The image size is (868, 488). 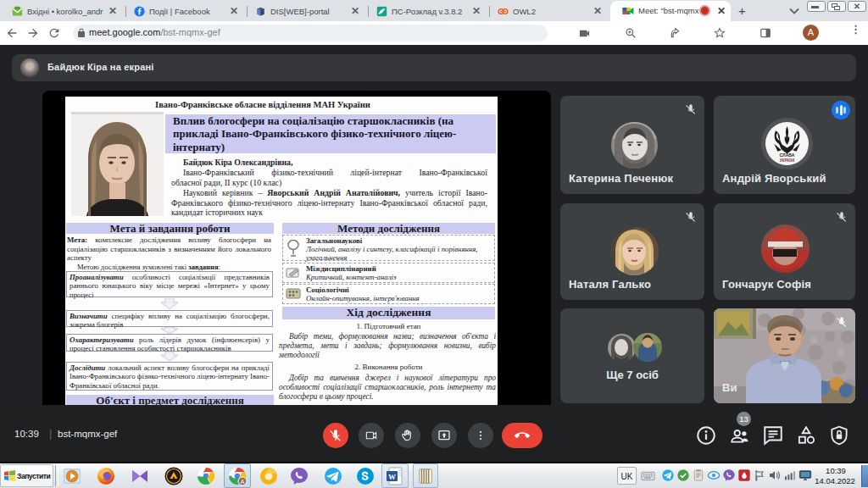 I want to click on svg-text: УКРАЇНІ, so click(x=787, y=160).